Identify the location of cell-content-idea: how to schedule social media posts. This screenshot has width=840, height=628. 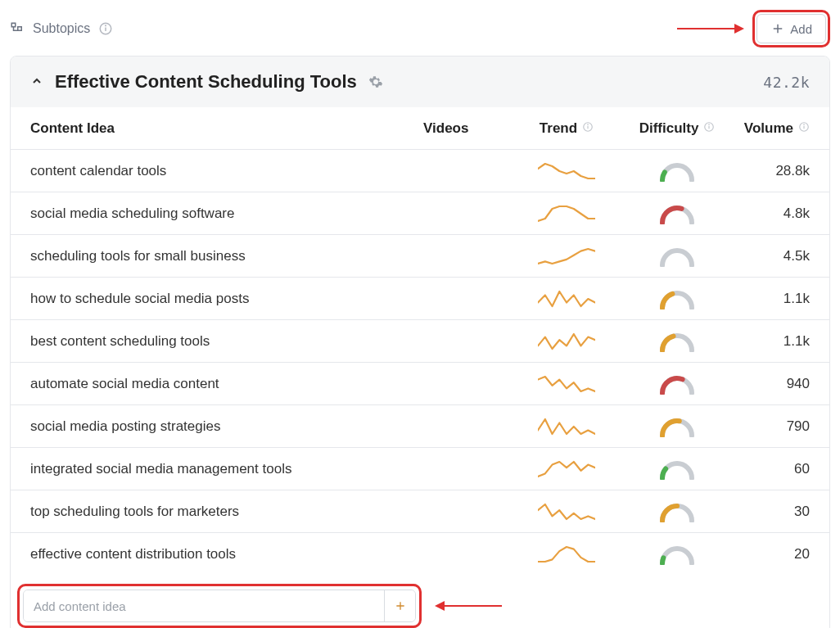
(227, 299).